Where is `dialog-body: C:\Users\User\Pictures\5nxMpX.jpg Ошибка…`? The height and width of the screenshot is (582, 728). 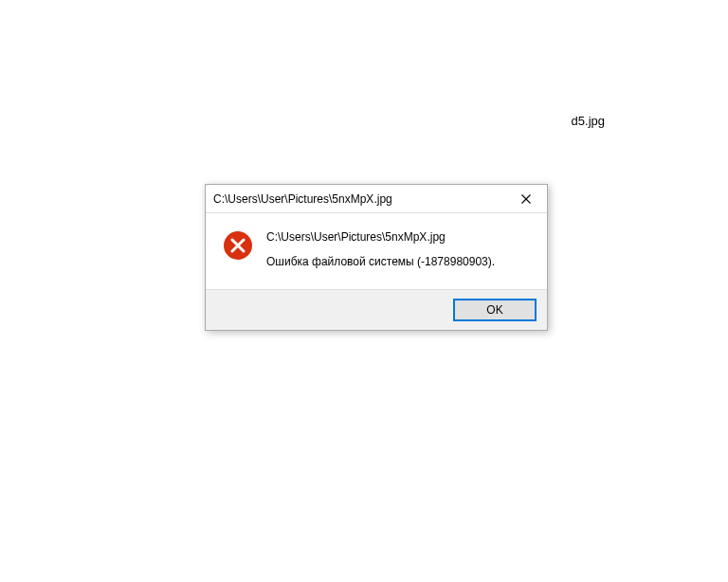 dialog-body: C:\Users\User\Pictures\5nxMpX.jpg Ошибка… is located at coordinates (376, 251).